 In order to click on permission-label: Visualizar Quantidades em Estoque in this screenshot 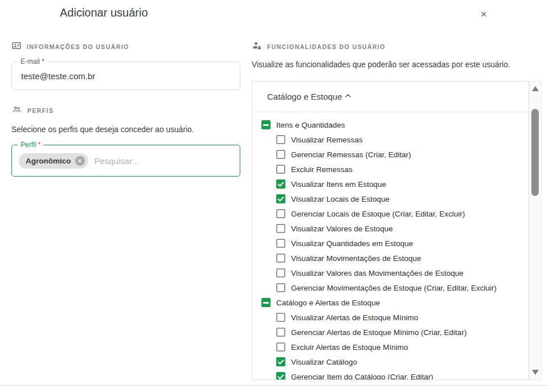, I will do `click(352, 244)`.